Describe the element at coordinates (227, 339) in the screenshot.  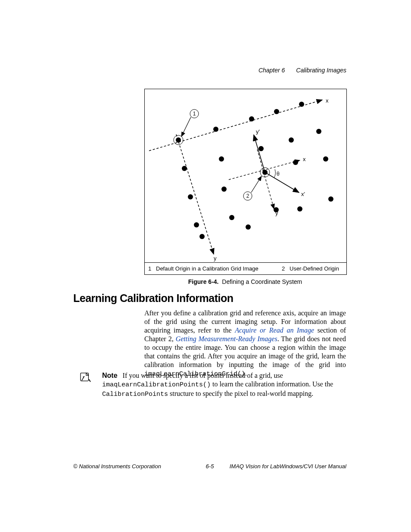
I see `link-getting-measurement-ready: Getting Measurement-Ready Images` at that location.